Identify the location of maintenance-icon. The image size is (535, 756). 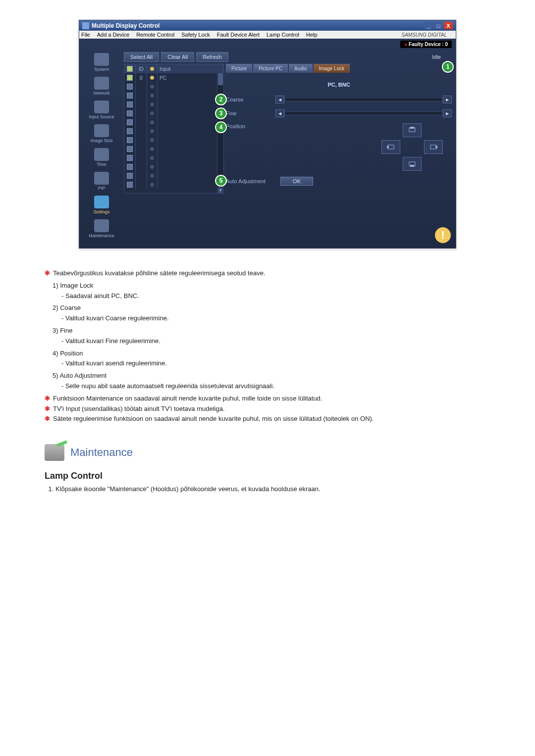
(54, 453).